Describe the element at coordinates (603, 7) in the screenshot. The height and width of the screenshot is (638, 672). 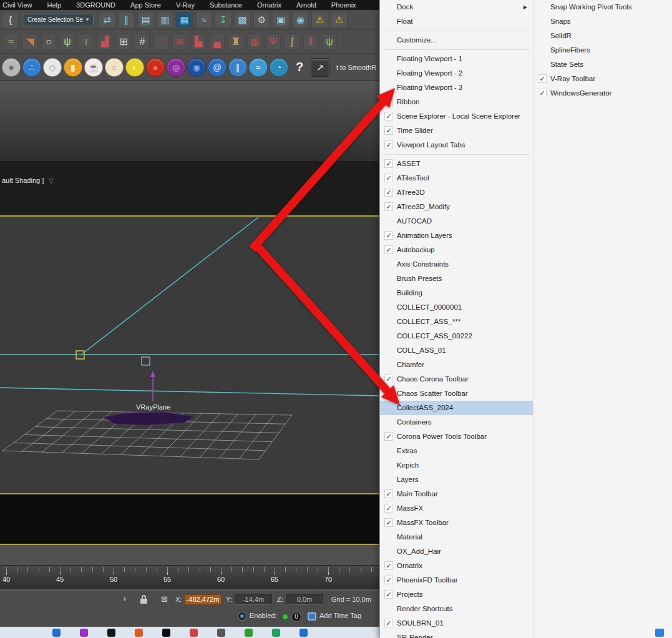
I see `menu-item-snap-working-pivot-tools: Snap Working Pivot Tools` at that location.